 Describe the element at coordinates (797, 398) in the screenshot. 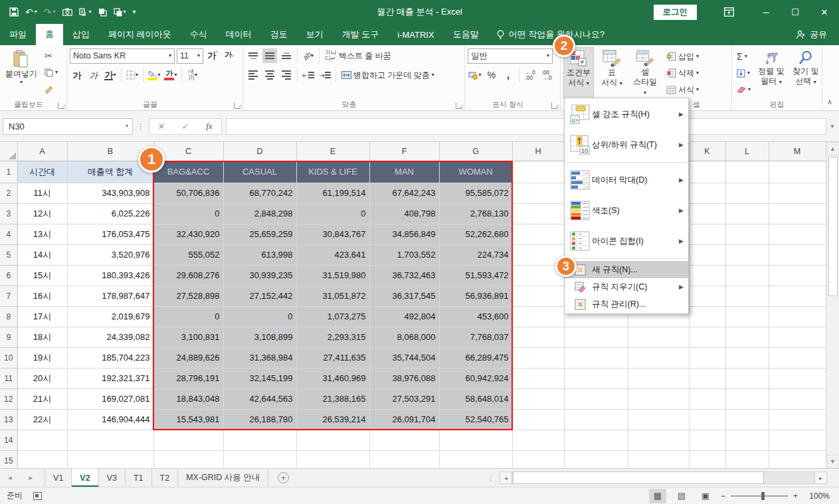

I see `cell-M12` at that location.